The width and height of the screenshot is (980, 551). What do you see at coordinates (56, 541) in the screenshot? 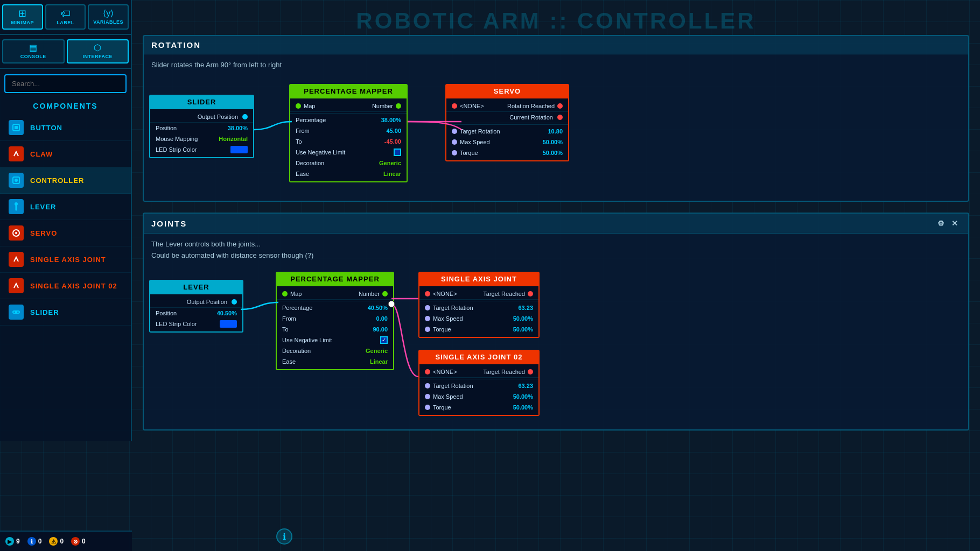
I see `info-item-warning: ⚠ 0` at bounding box center [56, 541].